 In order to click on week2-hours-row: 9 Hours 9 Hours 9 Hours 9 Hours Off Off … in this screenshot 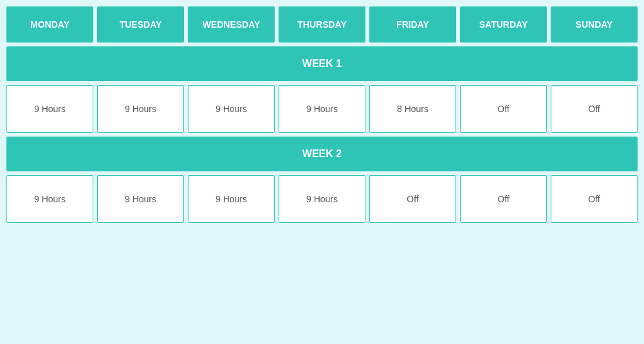, I will do `click(322, 199)`.